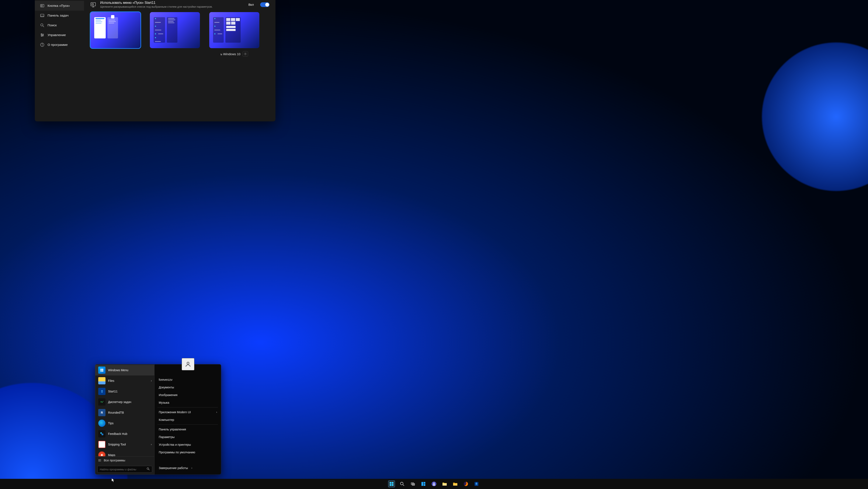 This screenshot has width=868, height=489. I want to click on style-settings-gear, so click(245, 54).